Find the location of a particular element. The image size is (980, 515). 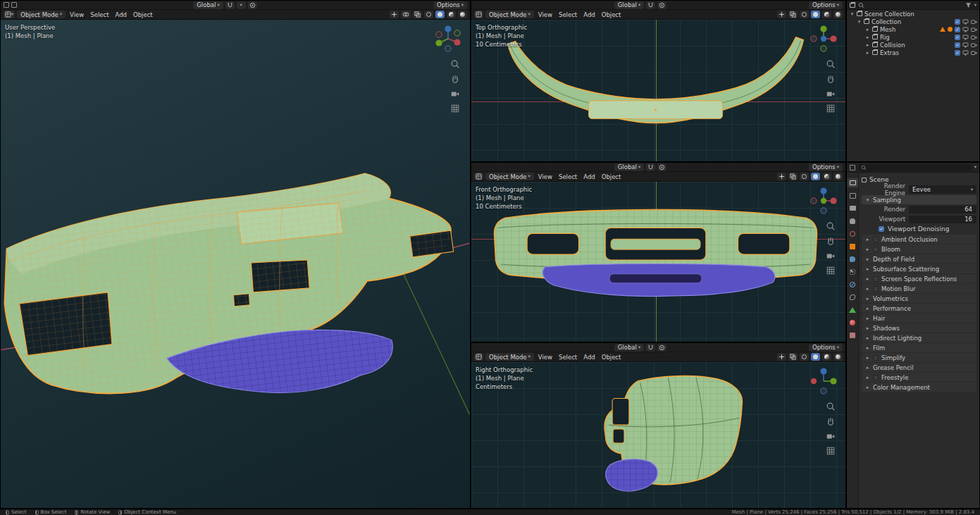

section-freestyle: ▸Freestyle is located at coordinates (919, 378).